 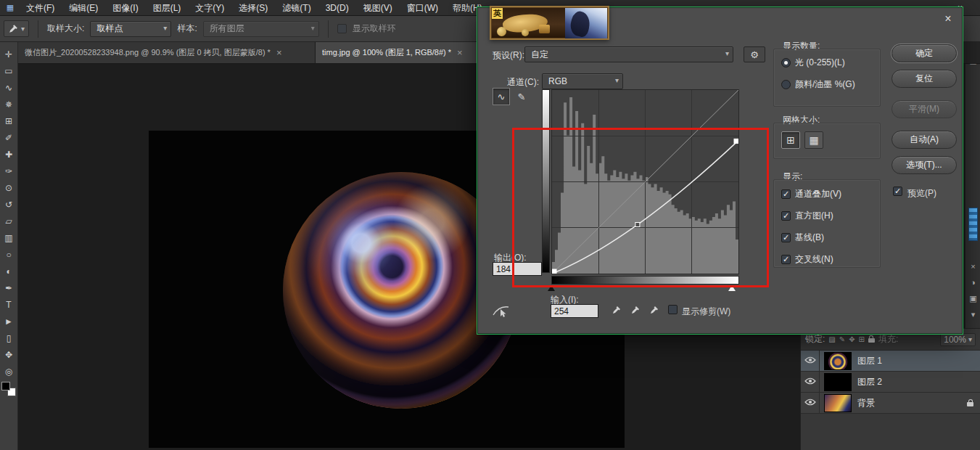 I want to click on checkbox-histogram: ✓, so click(x=786, y=216).